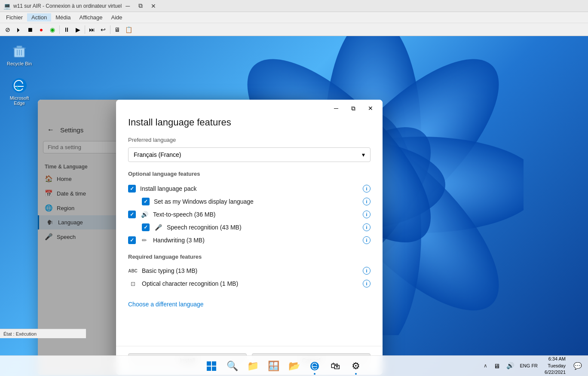 Image resolution: width=588 pixels, height=376 pixels. I want to click on menu-aide: Aide, so click(117, 17).